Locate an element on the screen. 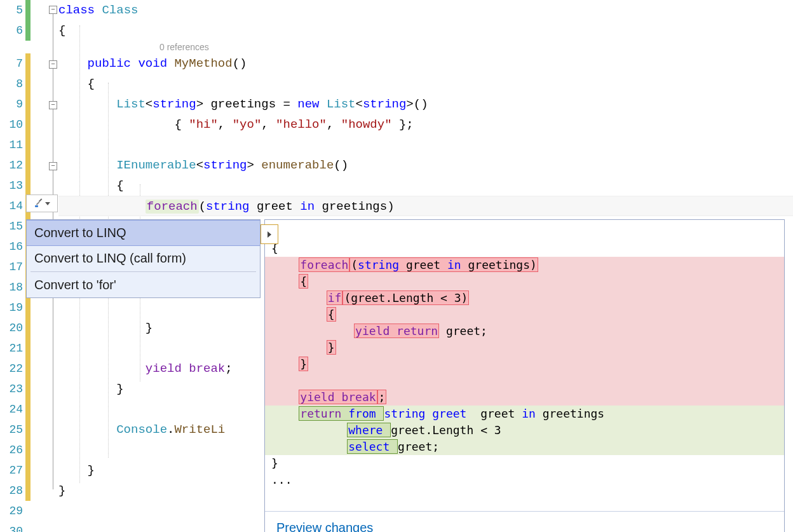 This screenshot has height=532, width=793. line-number: 11 is located at coordinates (11, 145).